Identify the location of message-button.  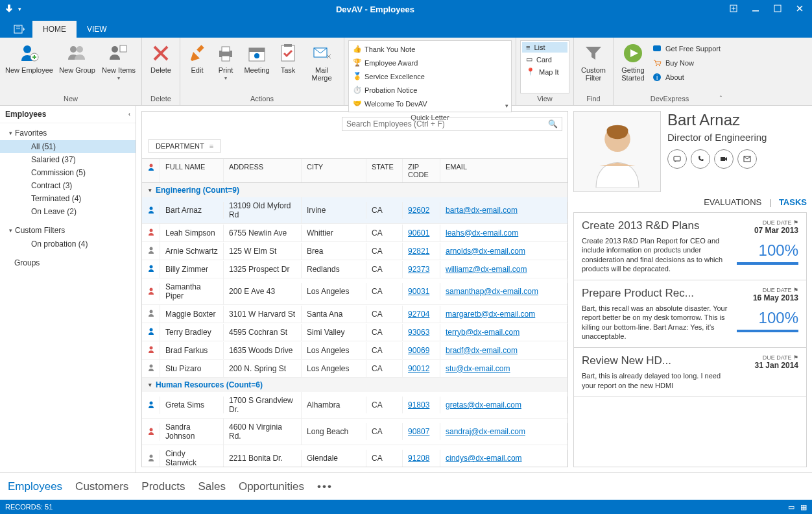
(677, 159).